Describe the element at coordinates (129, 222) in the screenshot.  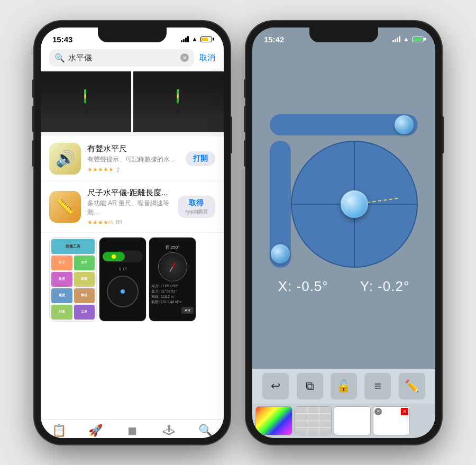
I see `app-stars-2: ★★★★½ 89` at that location.